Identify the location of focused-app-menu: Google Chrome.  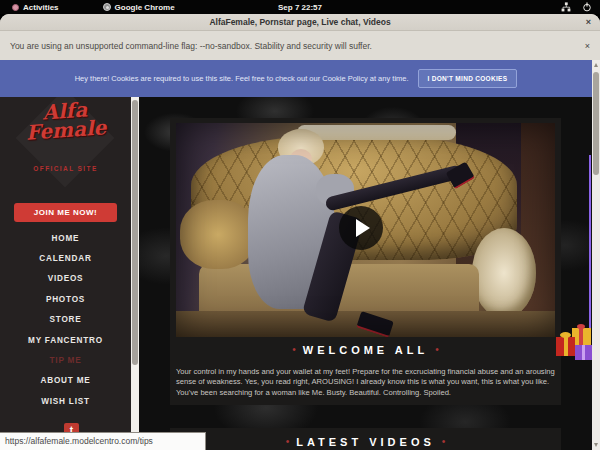
(139, 8).